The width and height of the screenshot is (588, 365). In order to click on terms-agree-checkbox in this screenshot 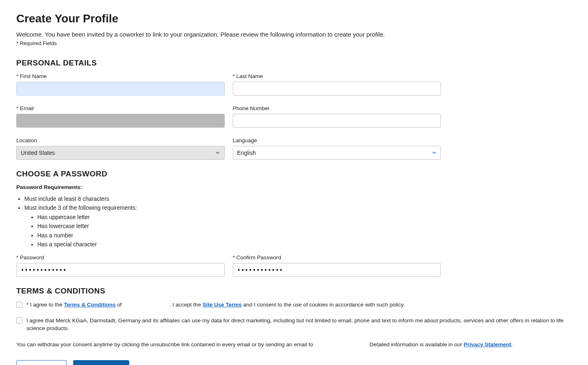, I will do `click(20, 305)`.